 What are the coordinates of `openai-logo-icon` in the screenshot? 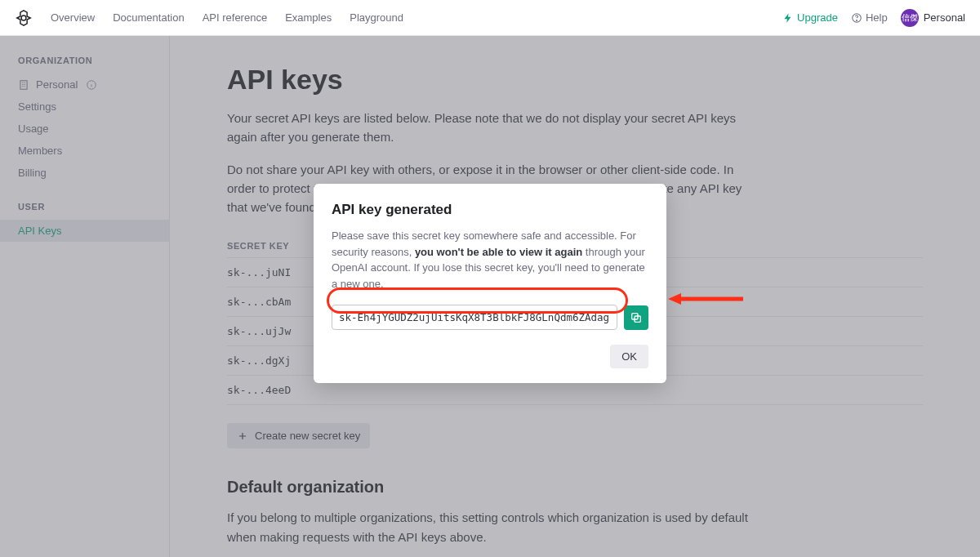 It's located at (24, 18).